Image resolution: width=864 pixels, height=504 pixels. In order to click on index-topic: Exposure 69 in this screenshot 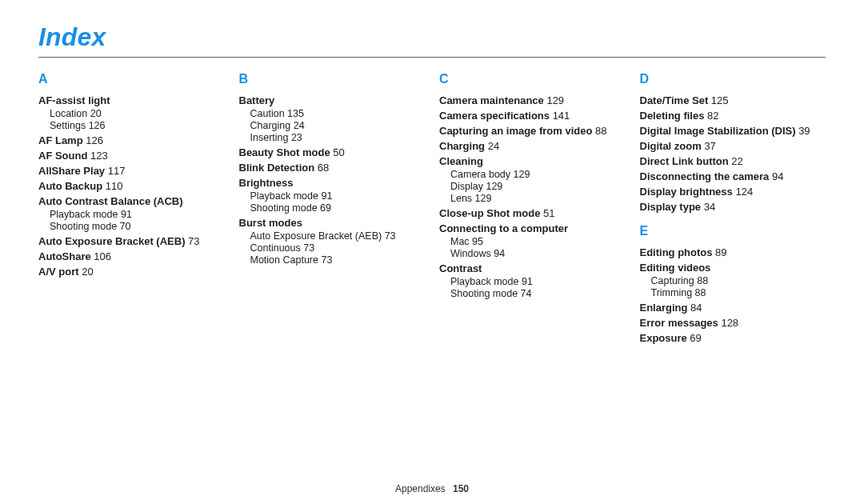, I will do `click(733, 338)`.